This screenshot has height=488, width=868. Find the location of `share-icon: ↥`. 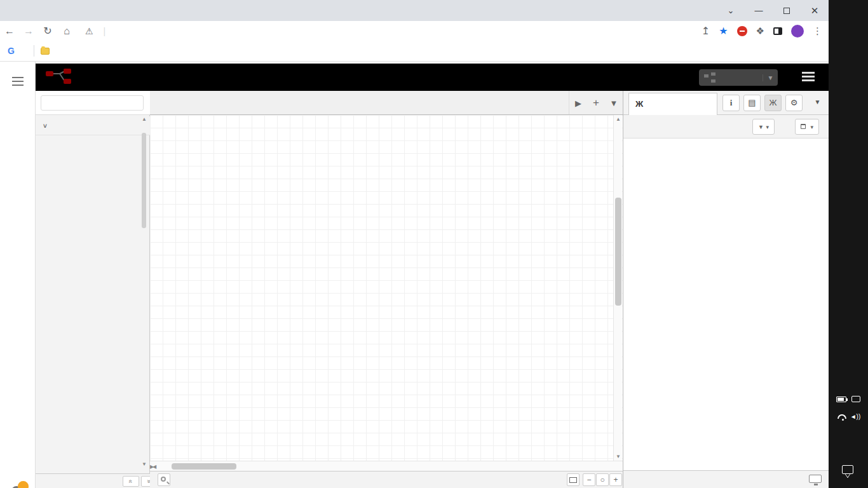

share-icon: ↥ is located at coordinates (705, 30).